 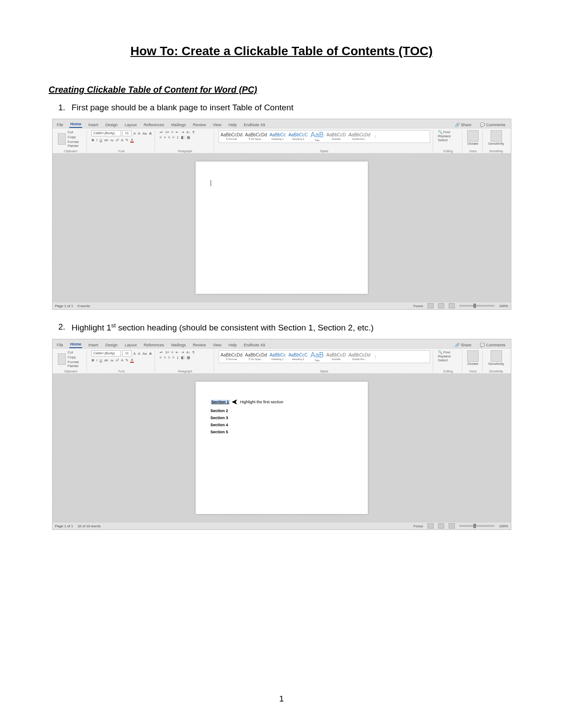 I want to click on style-normal: AaBbCcDd¶ Normal, so click(x=231, y=356).